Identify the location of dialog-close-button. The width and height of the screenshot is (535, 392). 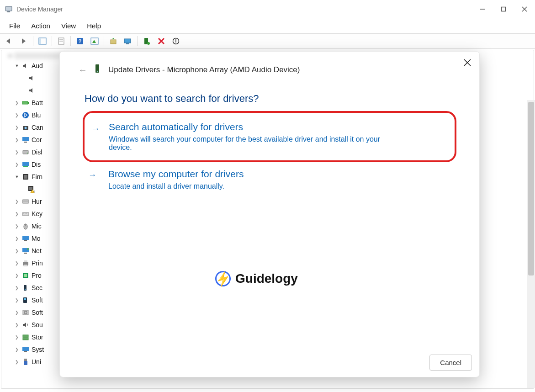
(467, 63).